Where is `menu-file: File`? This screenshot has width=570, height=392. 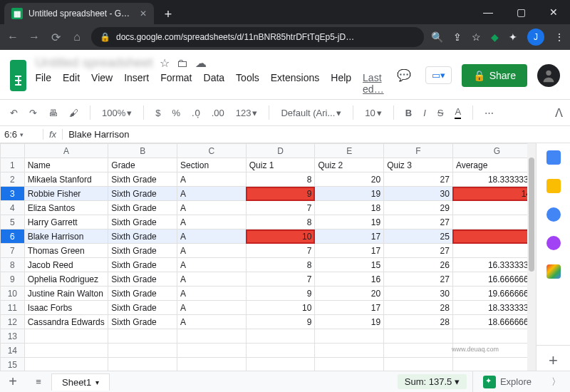
menu-file: File is located at coordinates (43, 83).